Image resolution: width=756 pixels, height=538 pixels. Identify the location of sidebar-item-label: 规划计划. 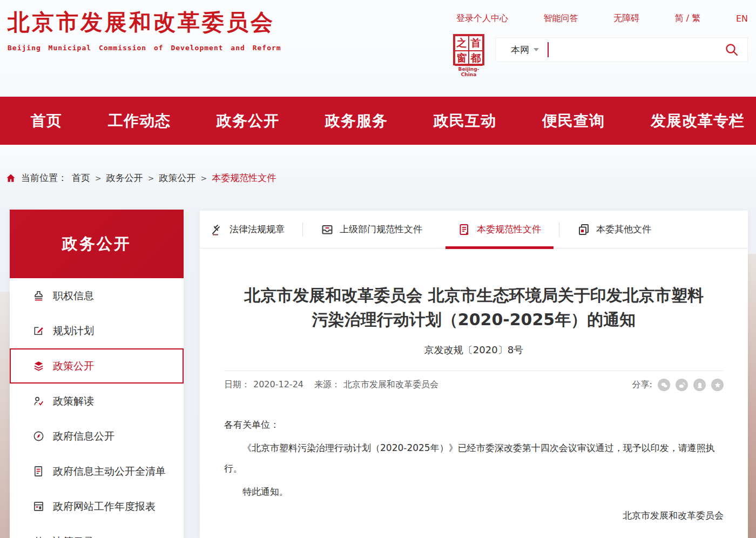
(73, 331).